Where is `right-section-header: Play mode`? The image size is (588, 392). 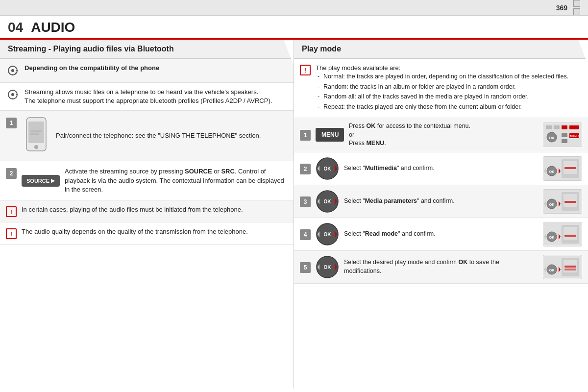 right-section-header: Play mode is located at coordinates (441, 49).